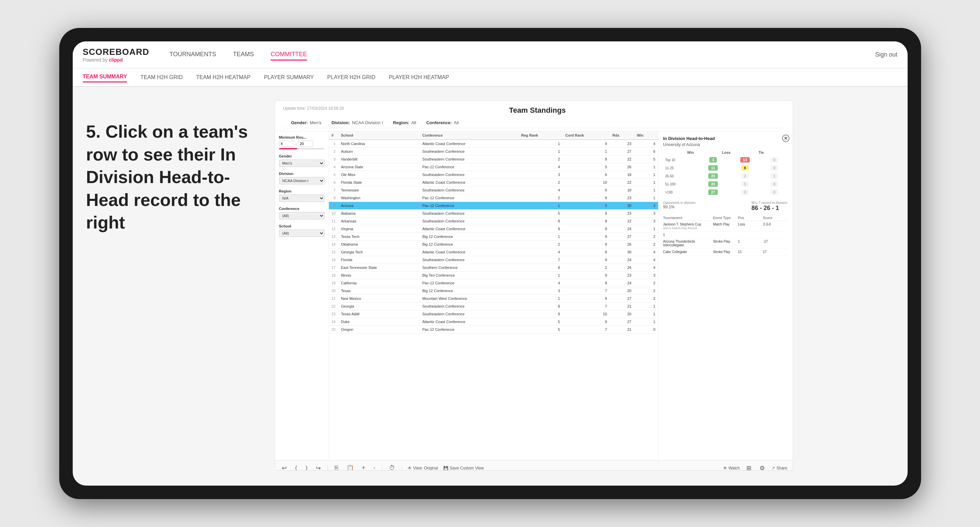  I want to click on h2h-loss: 0, so click(745, 192).